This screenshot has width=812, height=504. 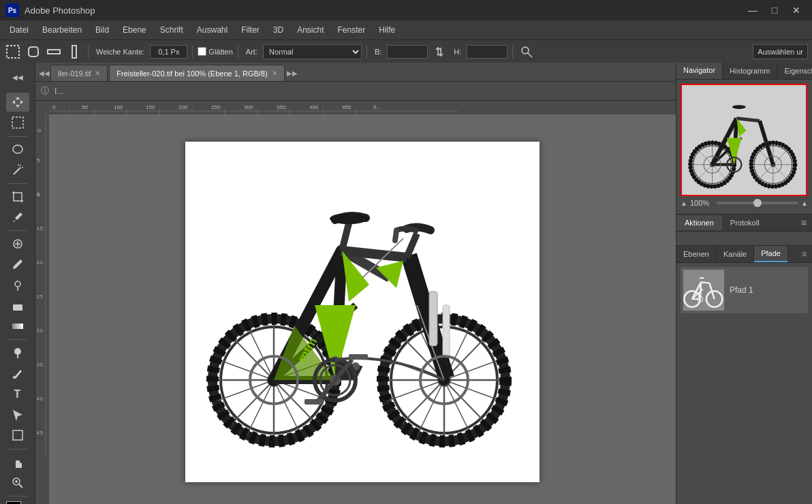 I want to click on info-icon: ⓘ, so click(x=45, y=91).